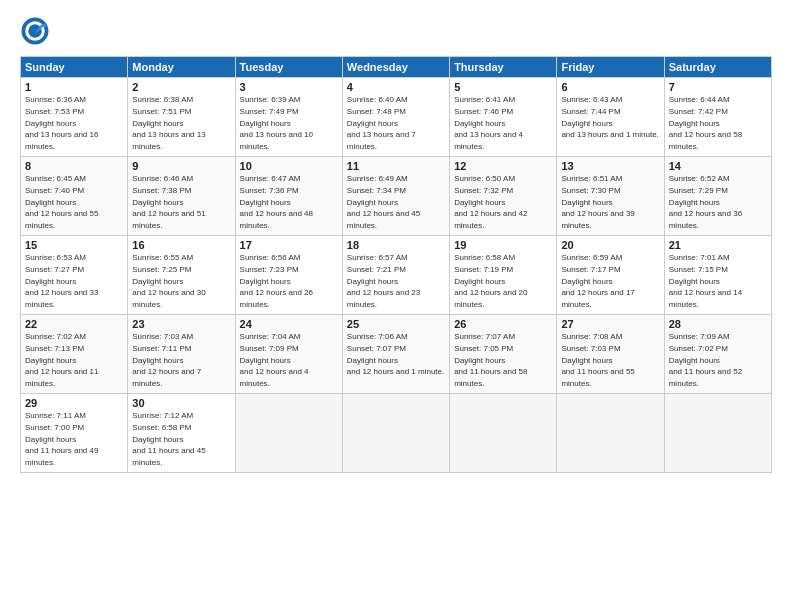  Describe the element at coordinates (289, 245) in the screenshot. I see `day-number: 17` at that location.